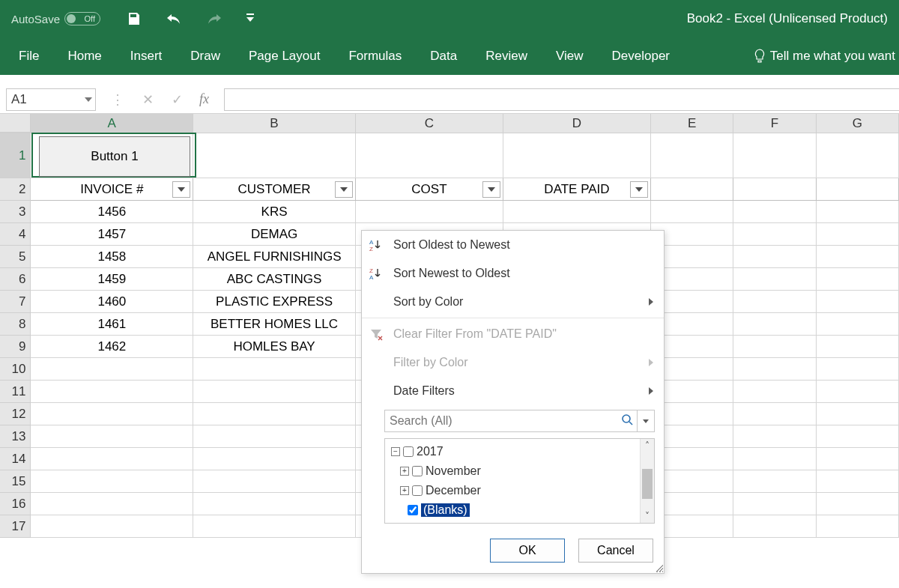  What do you see at coordinates (520, 421) in the screenshot?
I see `filter-search` at bounding box center [520, 421].